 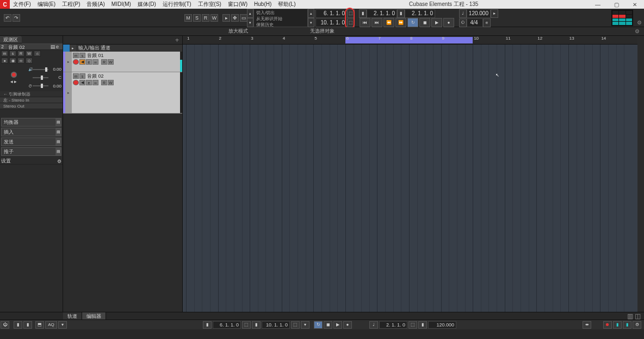 I want to click on state-button-s: S, so click(x=197, y=18).